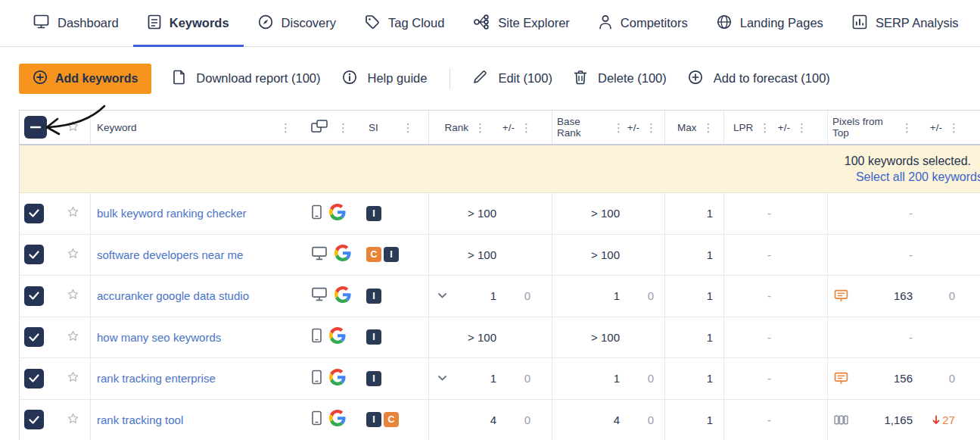 This screenshot has height=440, width=980. Describe the element at coordinates (976, 23) in the screenshot. I see `tab-ai: AI` at that location.